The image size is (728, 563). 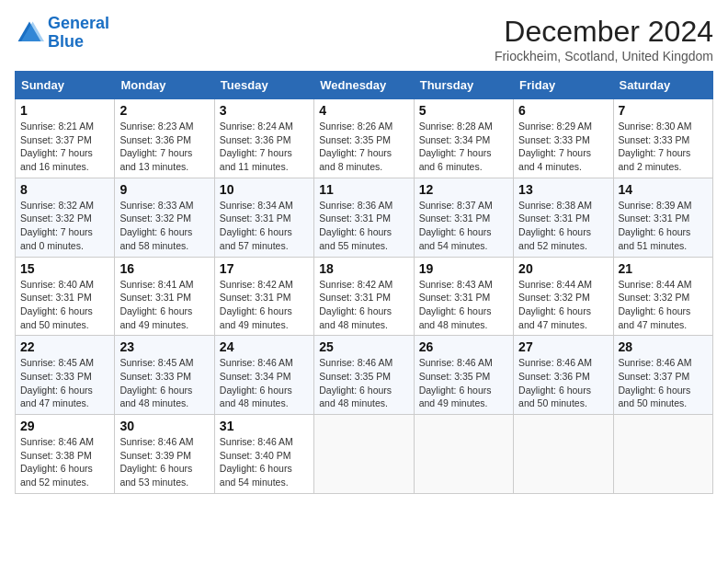 What do you see at coordinates (463, 139) in the screenshot?
I see `calendar-cell: 5 Sunrise: 8:28 AM Sunset: 3:34 PM Dayli…` at bounding box center [463, 139].